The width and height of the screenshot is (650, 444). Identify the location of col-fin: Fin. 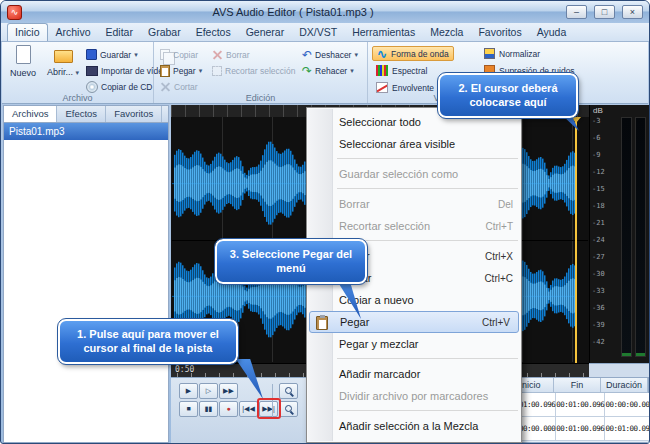
(578, 386).